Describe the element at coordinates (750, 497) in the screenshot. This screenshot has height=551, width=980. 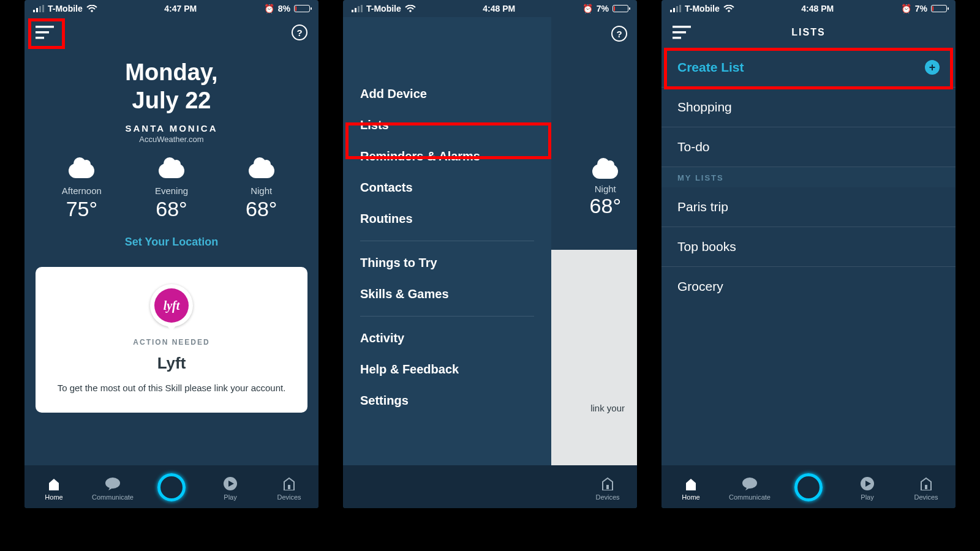
I see `tab-label: Communicate` at that location.